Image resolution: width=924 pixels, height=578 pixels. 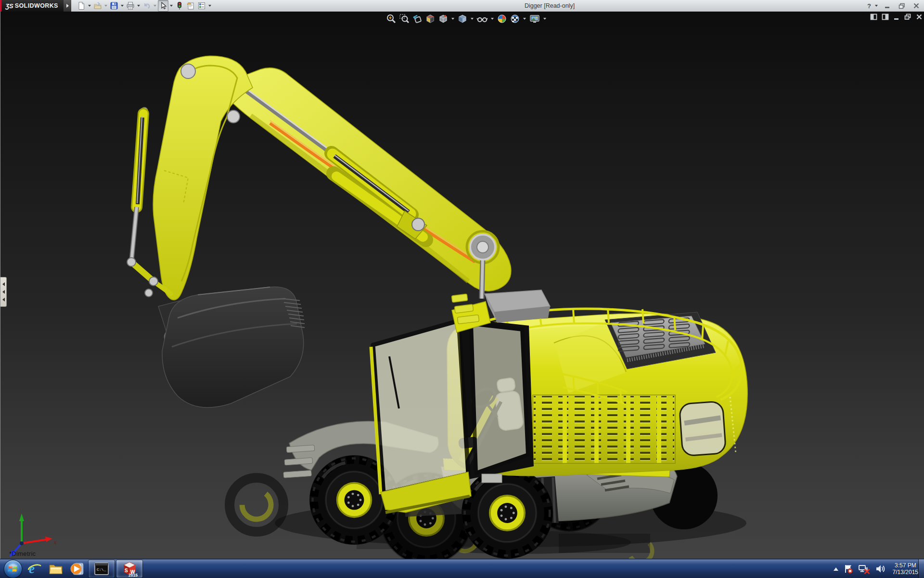 What do you see at coordinates (881, 569) in the screenshot?
I see `volume-icon` at bounding box center [881, 569].